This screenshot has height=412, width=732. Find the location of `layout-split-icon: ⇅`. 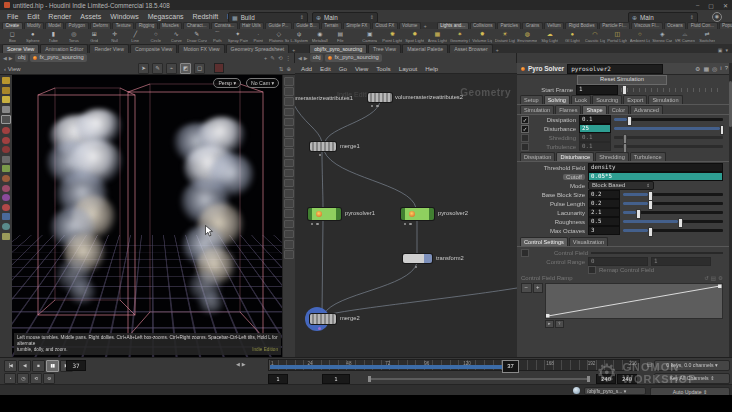

layout-split-icon: ⇅ is located at coordinates (282, 69).